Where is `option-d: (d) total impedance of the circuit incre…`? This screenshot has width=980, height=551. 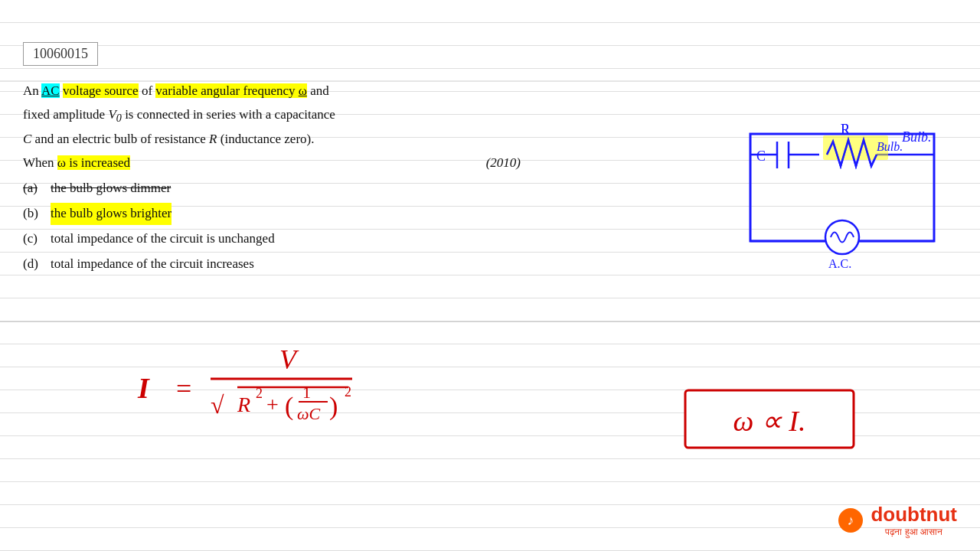 option-d: (d) total impedance of the circuit incre… is located at coordinates (276, 265).